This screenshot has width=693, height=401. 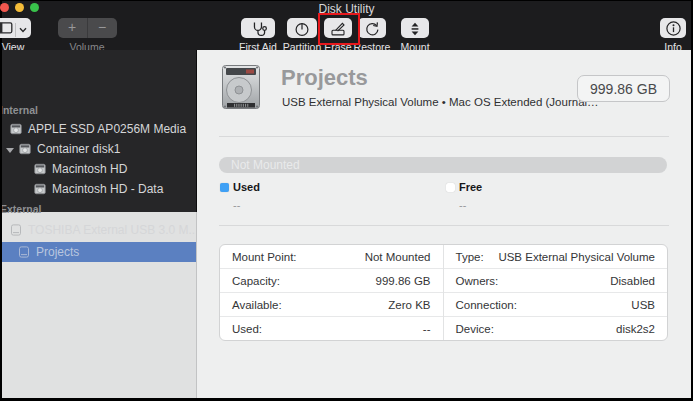 What do you see at coordinates (90, 169) in the screenshot?
I see `sidebar-item-label: Macintosh HD` at bounding box center [90, 169].